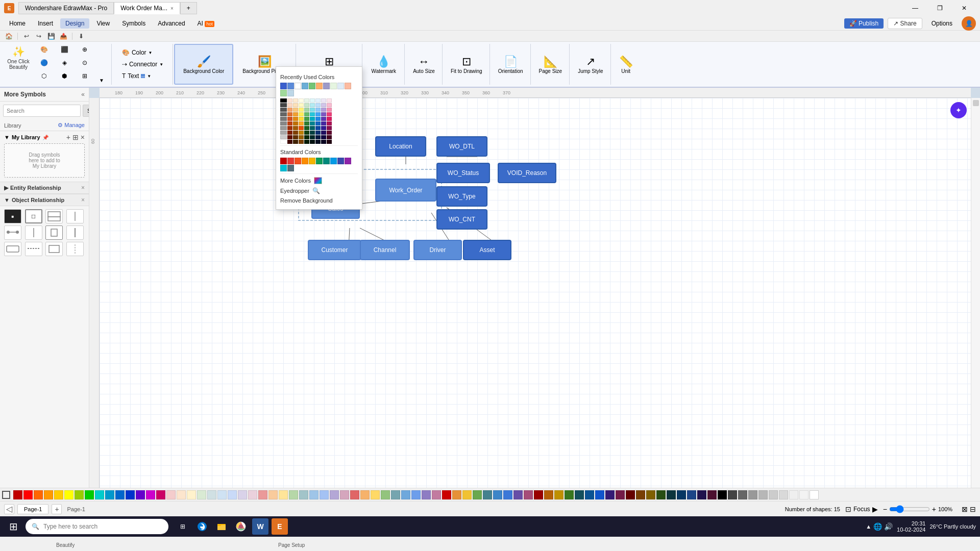 The width and height of the screenshot is (980, 551). What do you see at coordinates (290, 105) in the screenshot?
I see `c1r2` at bounding box center [290, 105].